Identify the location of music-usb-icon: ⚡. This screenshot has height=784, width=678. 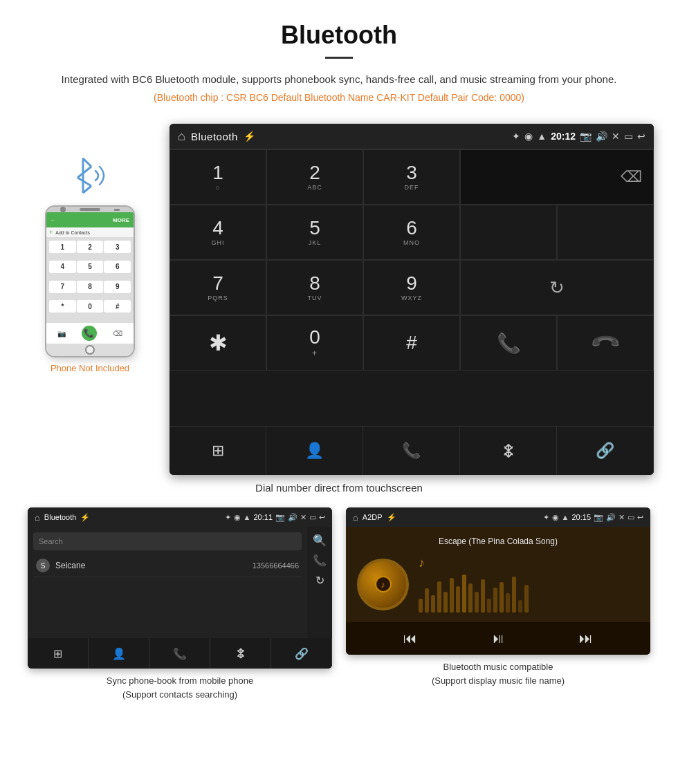
(392, 517).